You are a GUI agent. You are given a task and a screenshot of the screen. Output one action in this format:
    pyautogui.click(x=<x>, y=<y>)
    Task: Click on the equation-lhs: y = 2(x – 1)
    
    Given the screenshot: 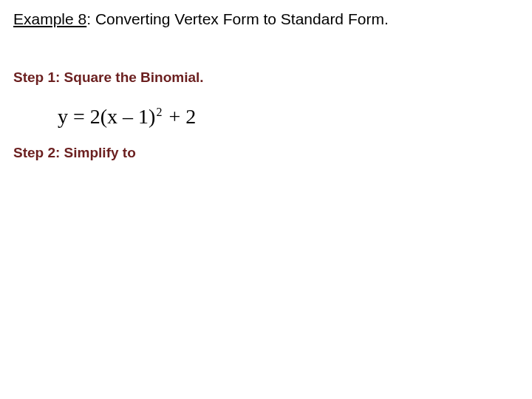 What is the action you would take?
    pyautogui.click(x=106, y=117)
    